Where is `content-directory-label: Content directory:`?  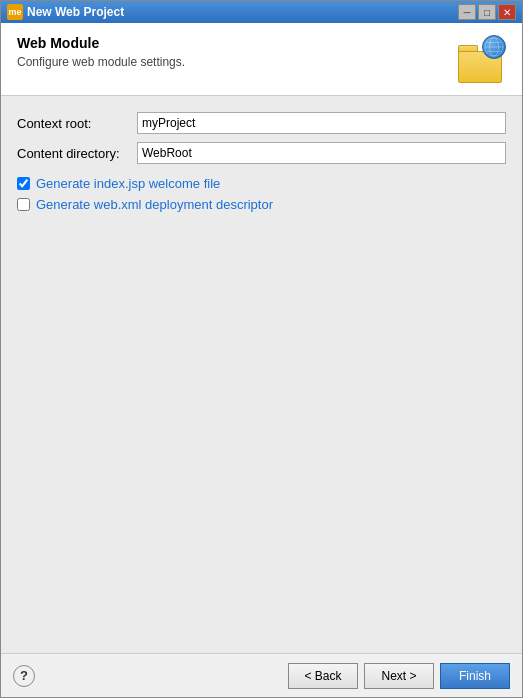
content-directory-label: Content directory: is located at coordinates (77, 154).